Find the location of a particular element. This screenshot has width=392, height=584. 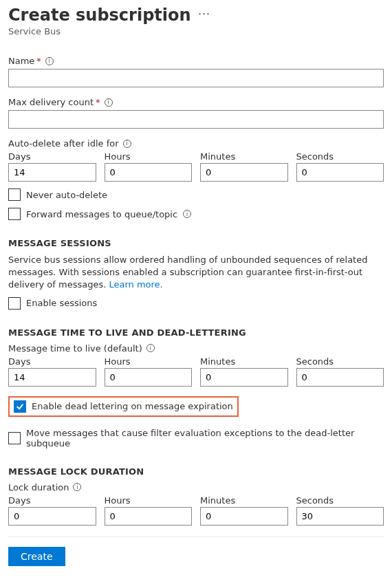

ttl-minutes-input is located at coordinates (244, 377).